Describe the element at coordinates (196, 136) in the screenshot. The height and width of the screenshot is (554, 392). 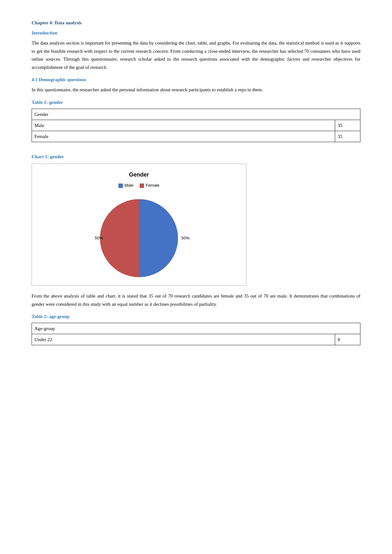
I see `table-row: Female 35` at that location.